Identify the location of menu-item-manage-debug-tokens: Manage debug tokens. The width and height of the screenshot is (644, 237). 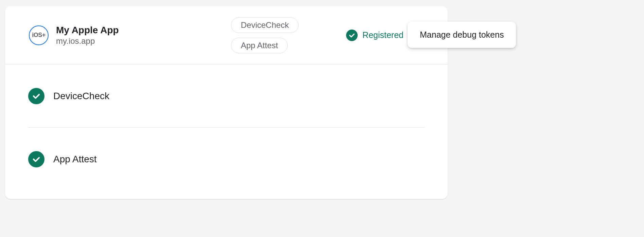
(462, 35).